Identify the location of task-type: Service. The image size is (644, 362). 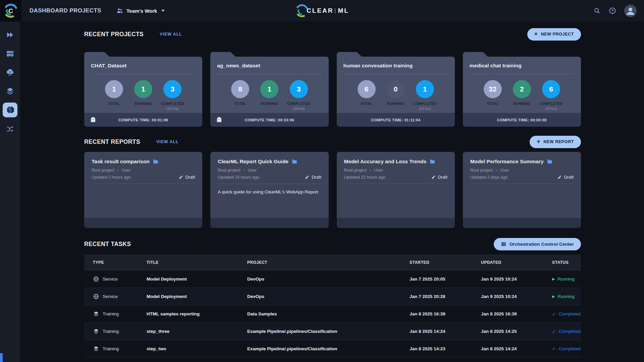
(111, 279).